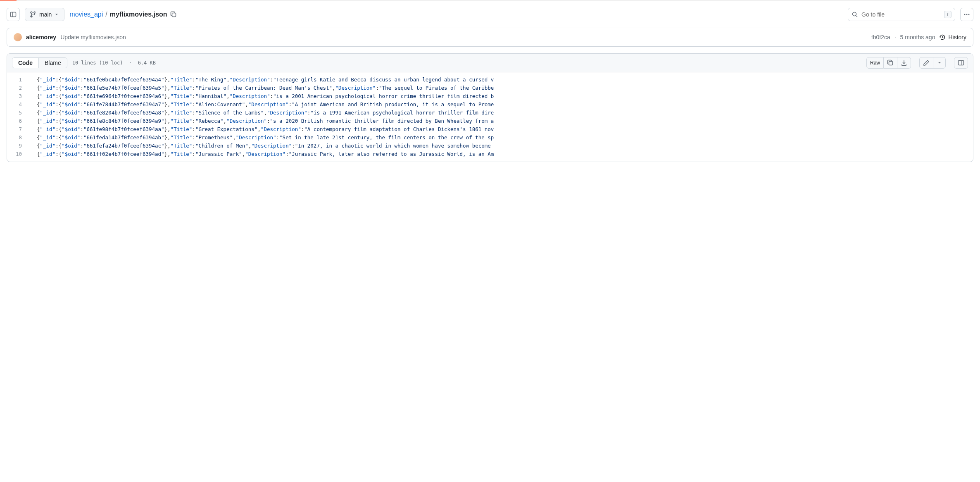 This screenshot has width=980, height=482. What do you see at coordinates (17, 138) in the screenshot?
I see `line-number: 8` at bounding box center [17, 138].